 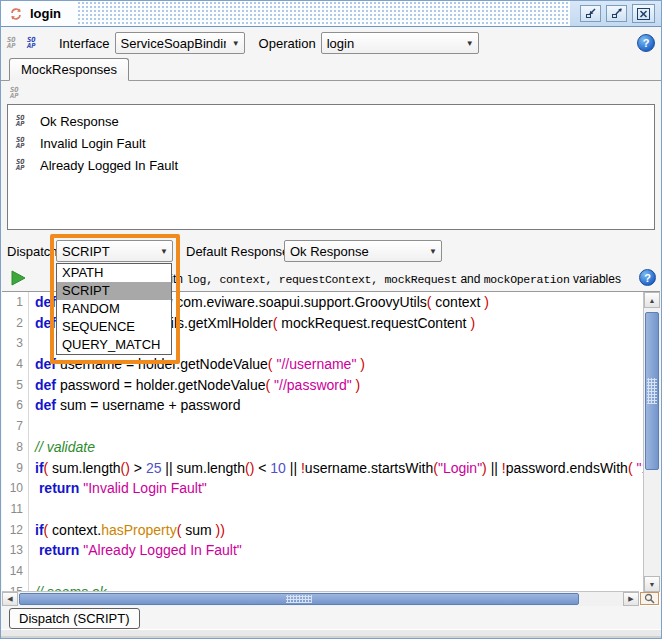 I want to click on interface-label: Interface, so click(x=84, y=44).